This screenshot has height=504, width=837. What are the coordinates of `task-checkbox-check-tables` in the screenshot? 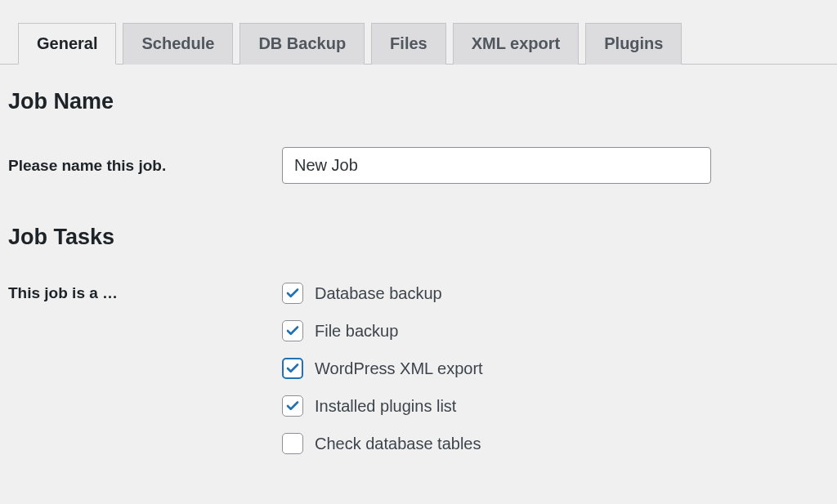 It's located at (293, 444).